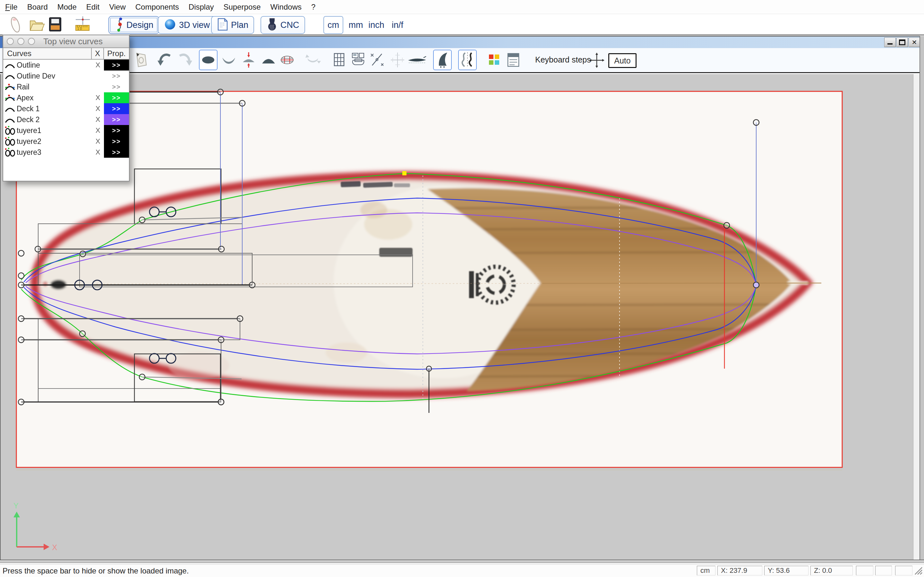 Image resolution: width=924 pixels, height=577 pixels. Describe the element at coordinates (914, 42) in the screenshot. I see `close-button: ✕` at that location.